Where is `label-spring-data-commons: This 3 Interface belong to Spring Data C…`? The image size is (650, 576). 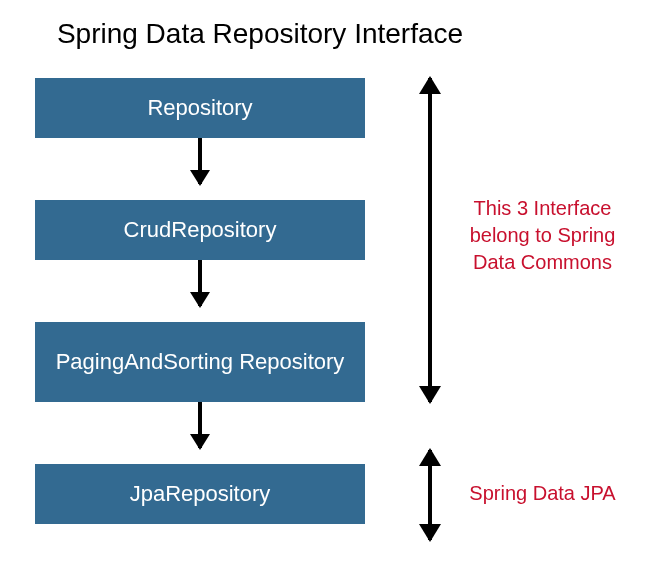 label-spring-data-commons: This 3 Interface belong to Spring Data C… is located at coordinates (542, 236).